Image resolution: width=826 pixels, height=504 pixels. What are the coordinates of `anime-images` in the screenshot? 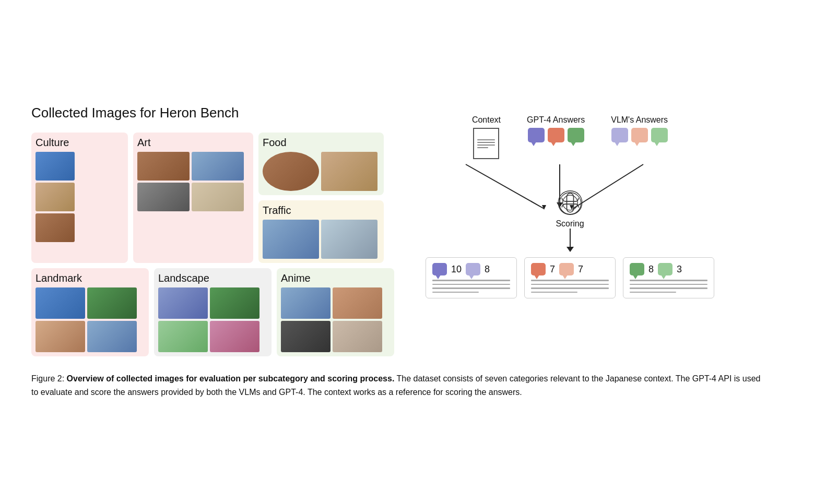 It's located at (335, 320).